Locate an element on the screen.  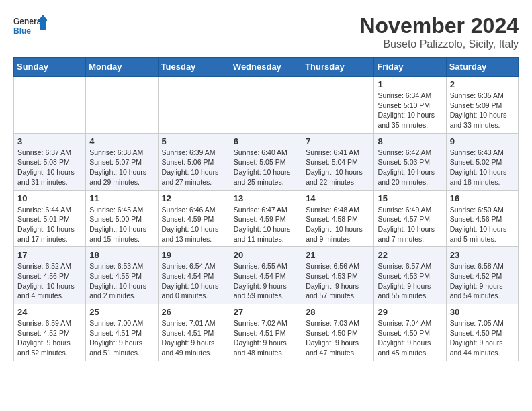
calendar-cell: 6Sunrise: 6:40 AM Sunset: 5:05 PM Daylig… is located at coordinates (266, 161).